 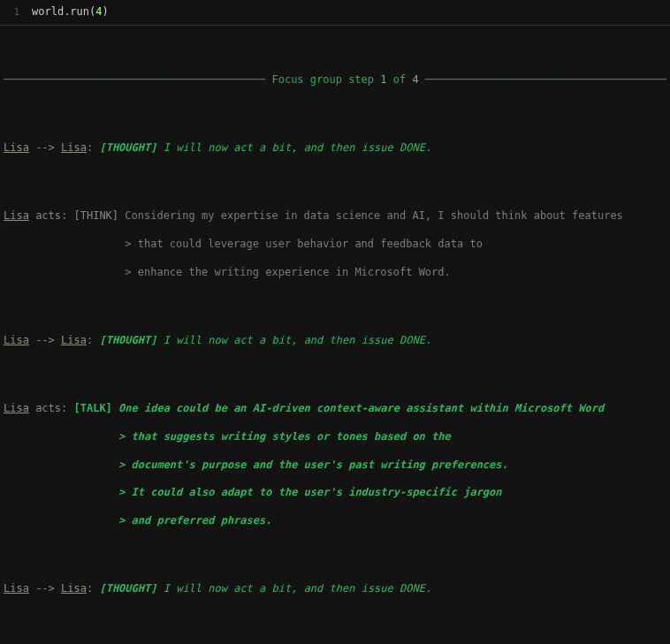 What do you see at coordinates (335, 273) in the screenshot?
I see `log-line: > enhance the writing experience in Micr…` at bounding box center [335, 273].